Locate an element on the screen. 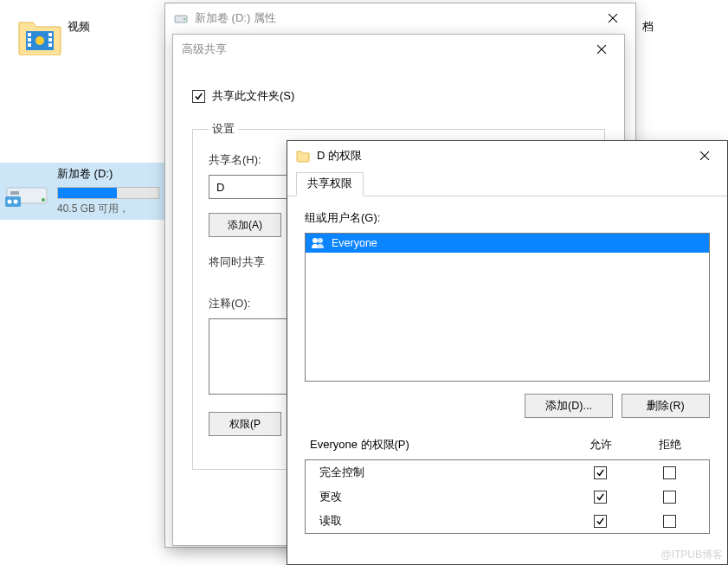  perm-row-label: 读取 is located at coordinates (438, 521).